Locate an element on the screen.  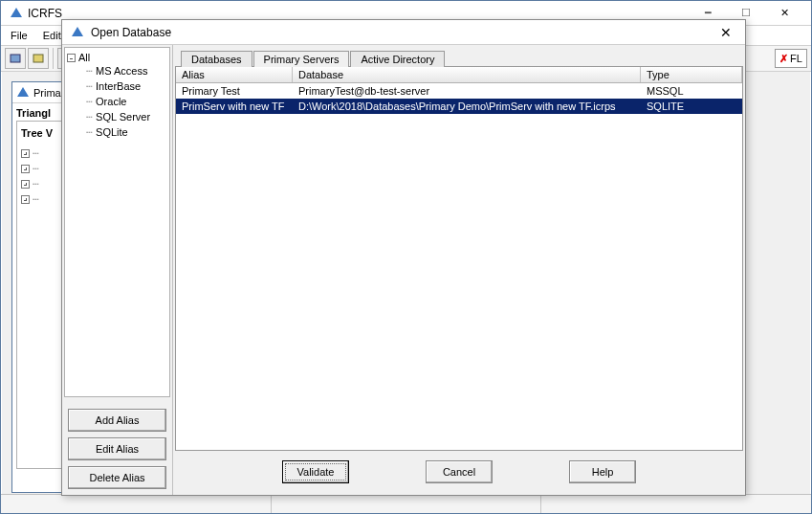
child-window-icon is located at coordinates (23, 93).